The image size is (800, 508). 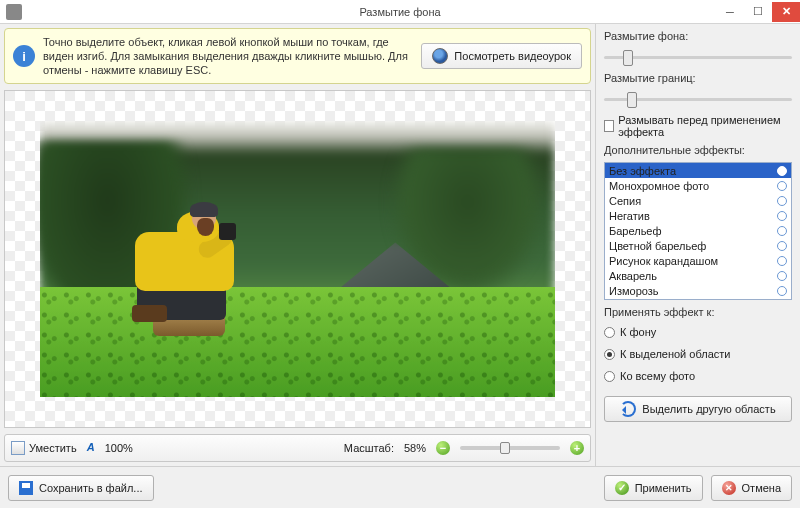 What do you see at coordinates (91, 488) in the screenshot?
I see `save-label: Сохранить в файл...` at bounding box center [91, 488].